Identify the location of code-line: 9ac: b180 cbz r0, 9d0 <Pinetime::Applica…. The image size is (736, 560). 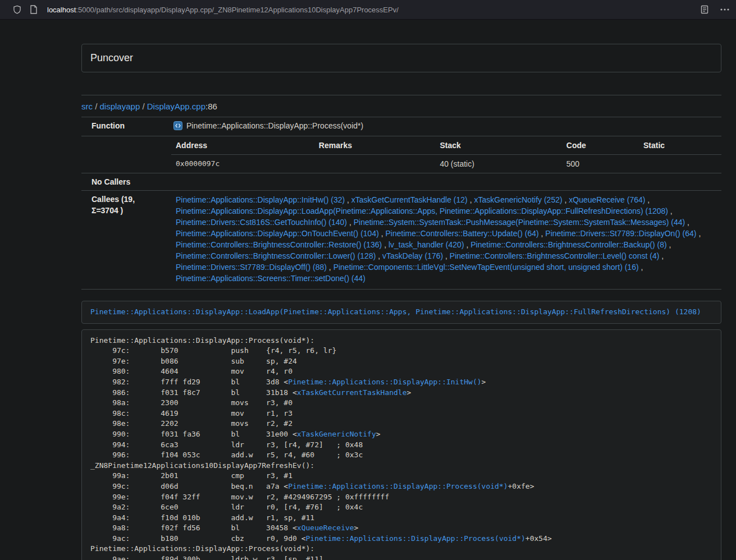
(401, 539).